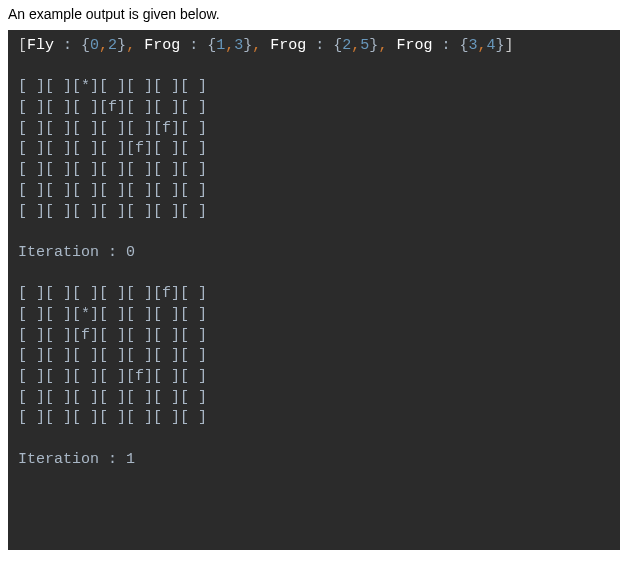  What do you see at coordinates (314, 398) in the screenshot?
I see `grid1-row-5: [ ][ ][ ][ ][ ][ ][ ]` at bounding box center [314, 398].